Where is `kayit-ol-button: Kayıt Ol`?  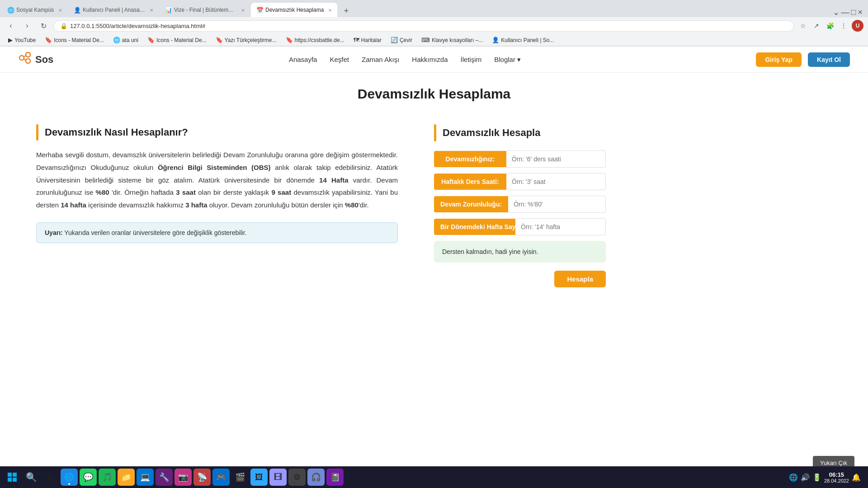
kayit-ol-button: Kayıt Ol is located at coordinates (829, 60).